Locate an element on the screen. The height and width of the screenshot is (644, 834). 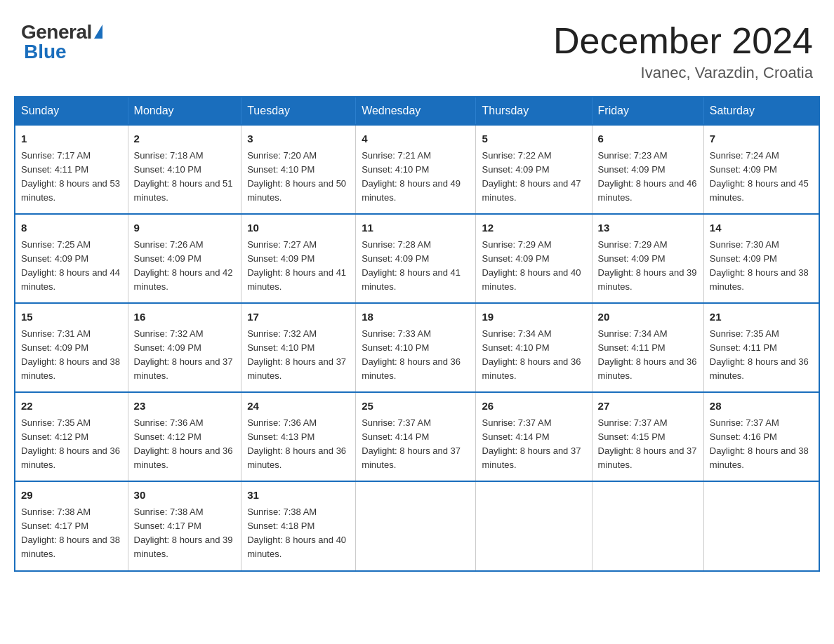
calendar-cell: 23Sunrise: 7:36 AMSunset: 4:12 PMDayligh… is located at coordinates (185, 436).